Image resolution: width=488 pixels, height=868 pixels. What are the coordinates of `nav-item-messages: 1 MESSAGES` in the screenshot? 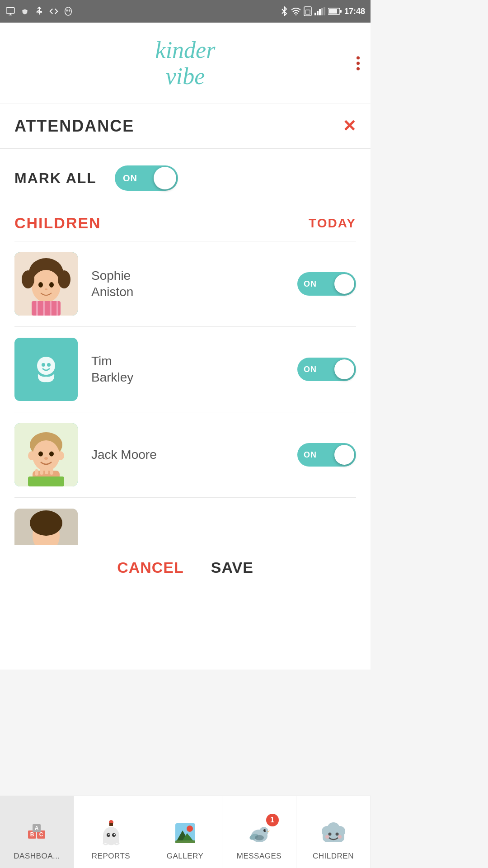 It's located at (259, 832).